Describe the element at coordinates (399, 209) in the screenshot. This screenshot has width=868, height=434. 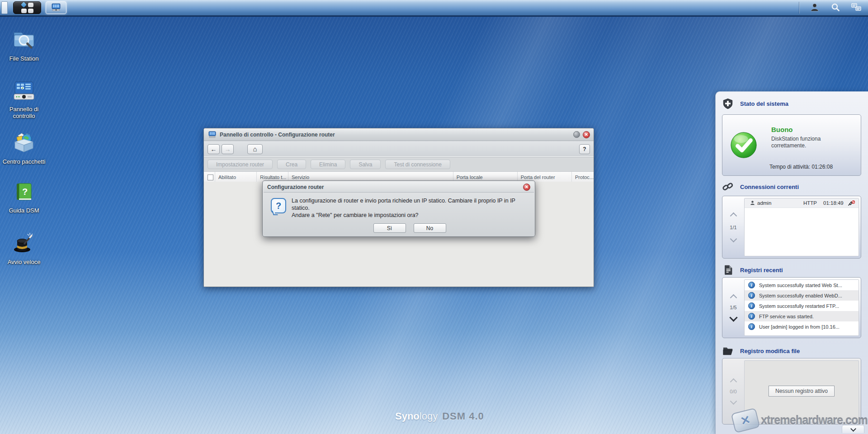
I see `router-config-dialog: Configurazione router ✕ ? La configurazi…` at that location.